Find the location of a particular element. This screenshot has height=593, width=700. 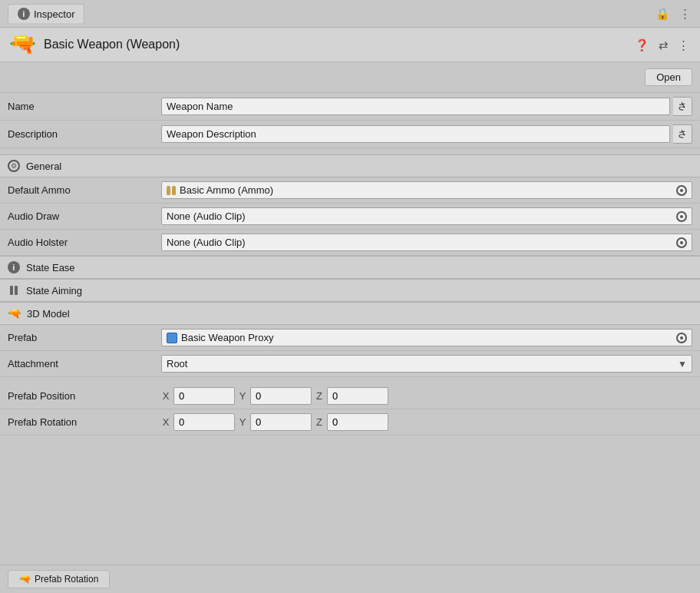

audio-draw-field: None (Audio Clip) is located at coordinates (427, 217).